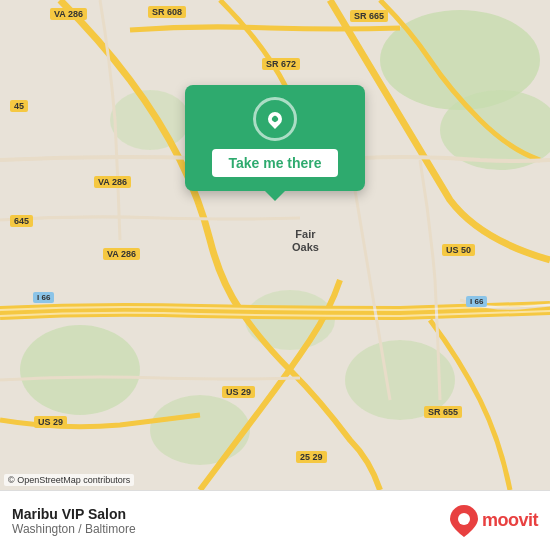 Image resolution: width=550 pixels, height=550 pixels. What do you see at coordinates (112, 182) in the screenshot?
I see `road-label-va286-2: VA 286` at bounding box center [112, 182].